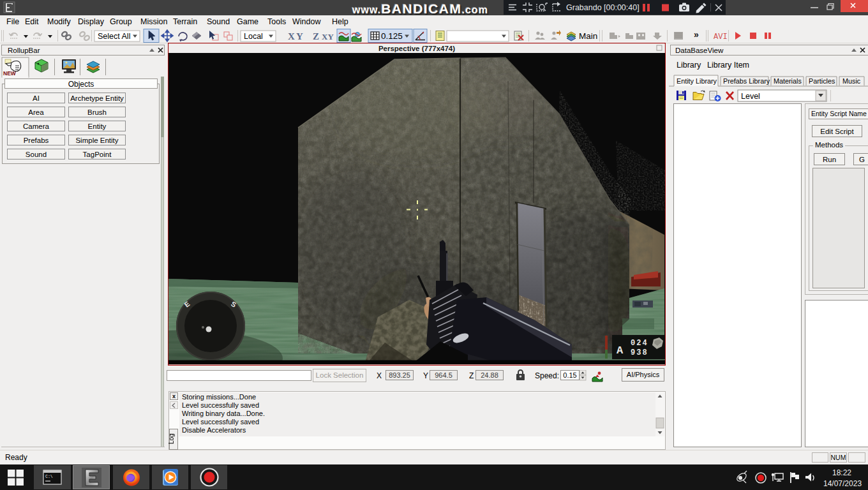  What do you see at coordinates (588, 36) in the screenshot?
I see `svg-text: Main` at bounding box center [588, 36].